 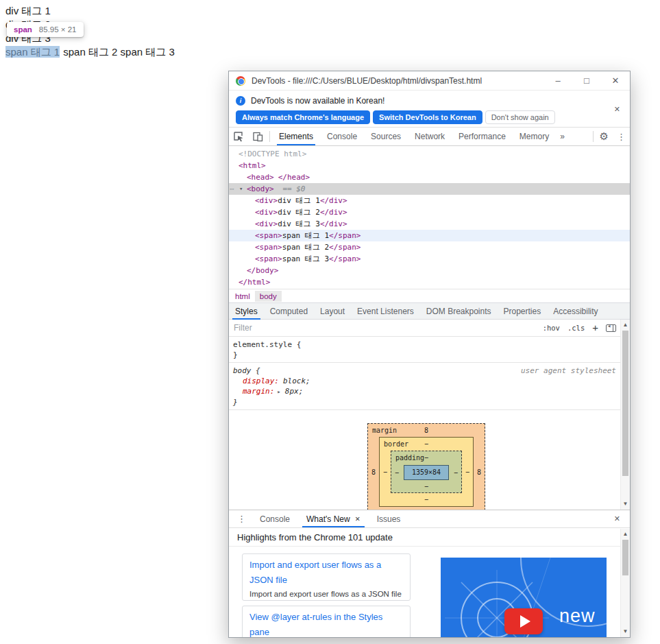 What do you see at coordinates (459, 311) in the screenshot?
I see `tab-dom-breakpoints: DOM Breakpoints` at bounding box center [459, 311].